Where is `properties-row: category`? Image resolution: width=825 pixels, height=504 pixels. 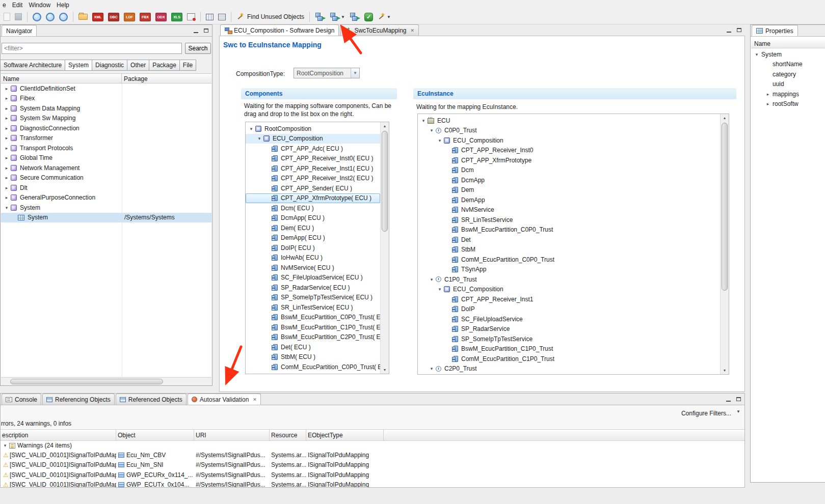
properties-row: category is located at coordinates (788, 74).